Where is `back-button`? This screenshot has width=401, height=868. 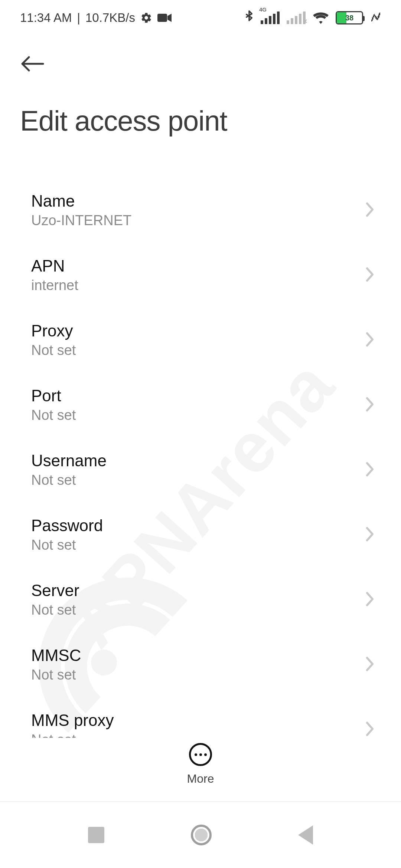 back-button is located at coordinates (35, 64).